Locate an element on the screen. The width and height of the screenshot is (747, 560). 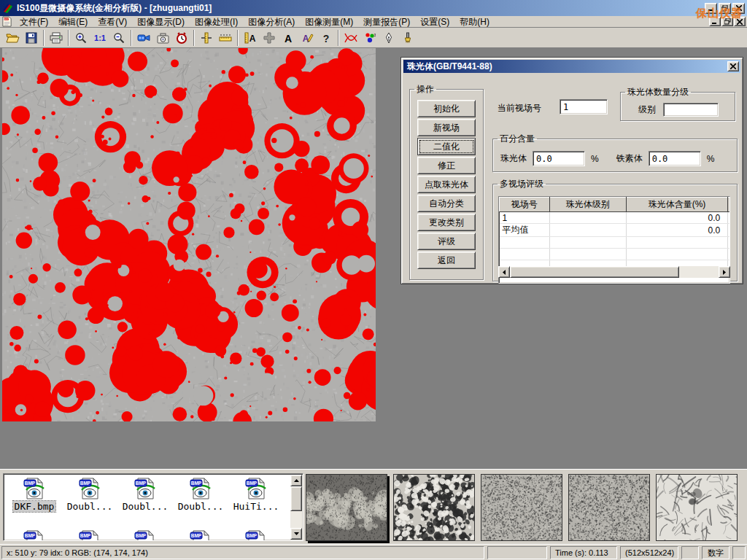
menu-edit: 编辑(E) is located at coordinates (73, 22).